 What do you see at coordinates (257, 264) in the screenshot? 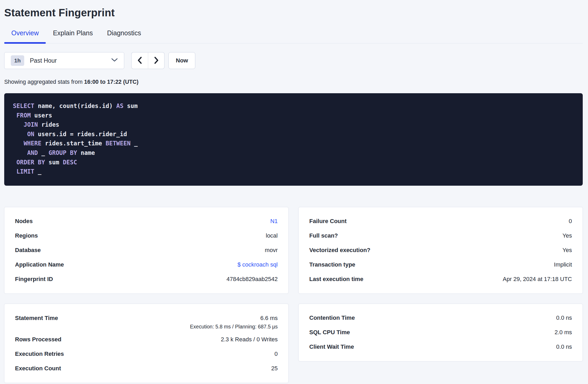
I see `row-value-link: $ cockroach sql` at bounding box center [257, 264].